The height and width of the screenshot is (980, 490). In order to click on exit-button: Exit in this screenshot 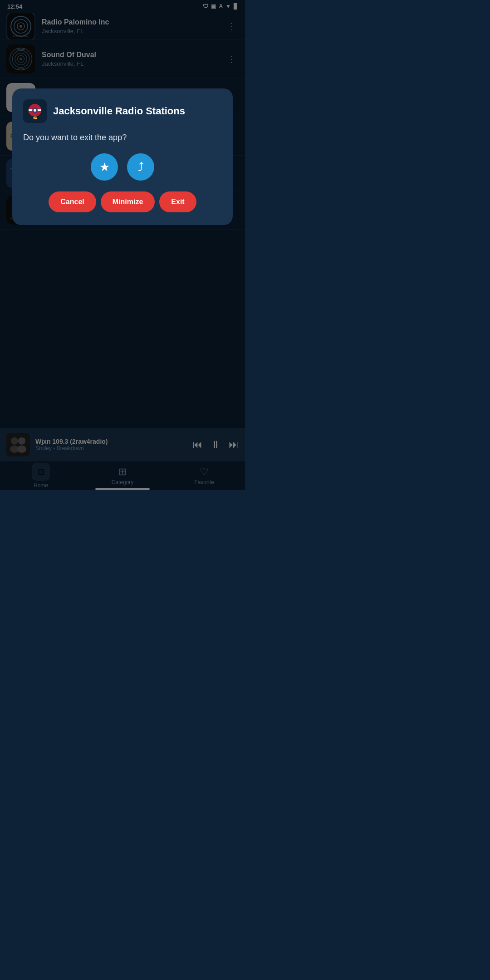, I will do `click(178, 202)`.